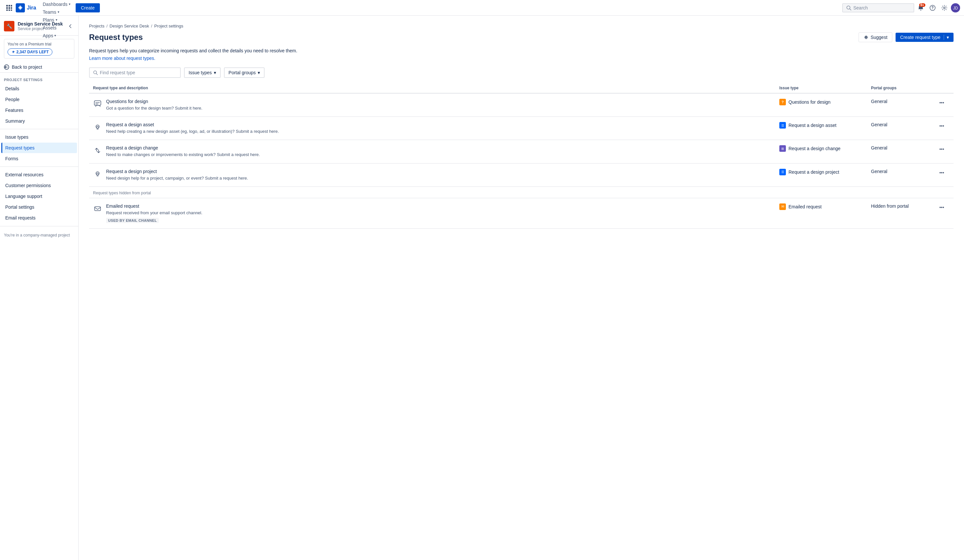 The height and width of the screenshot is (560, 964). I want to click on nav-item-assets: Assets, so click(57, 28).